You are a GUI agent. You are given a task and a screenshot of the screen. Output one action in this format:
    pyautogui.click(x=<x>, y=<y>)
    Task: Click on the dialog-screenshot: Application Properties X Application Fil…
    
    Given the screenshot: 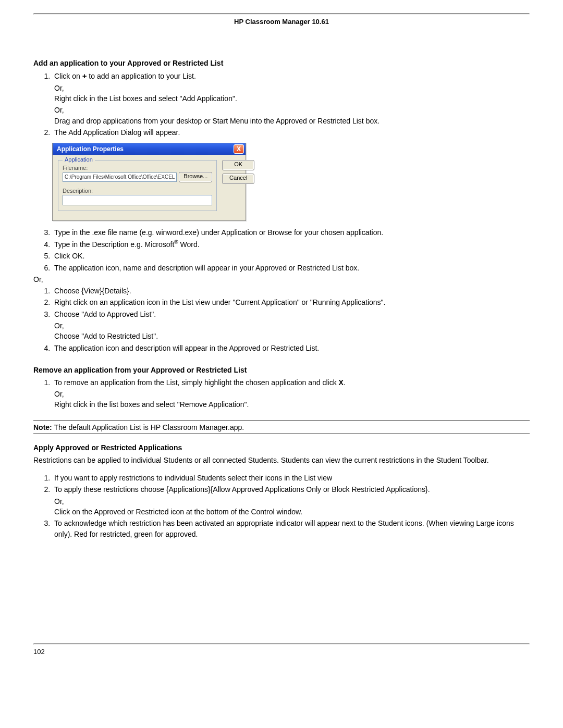 What is the action you would take?
    pyautogui.click(x=291, y=182)
    